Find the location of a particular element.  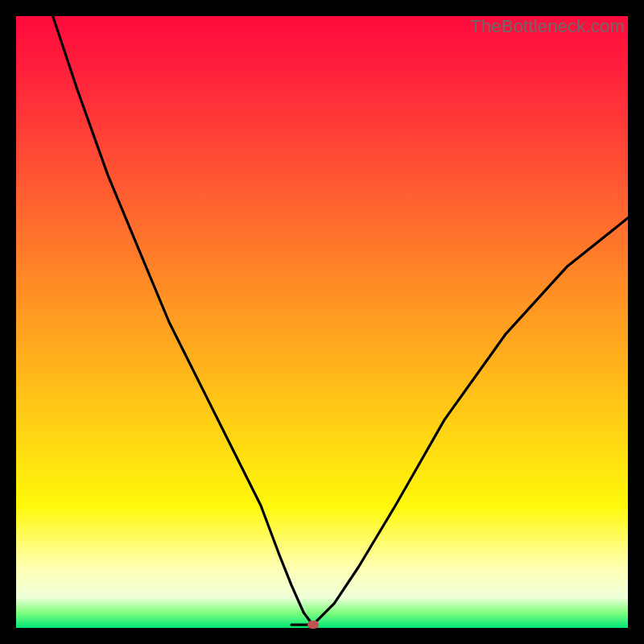

minimum-marker is located at coordinates (313, 625).